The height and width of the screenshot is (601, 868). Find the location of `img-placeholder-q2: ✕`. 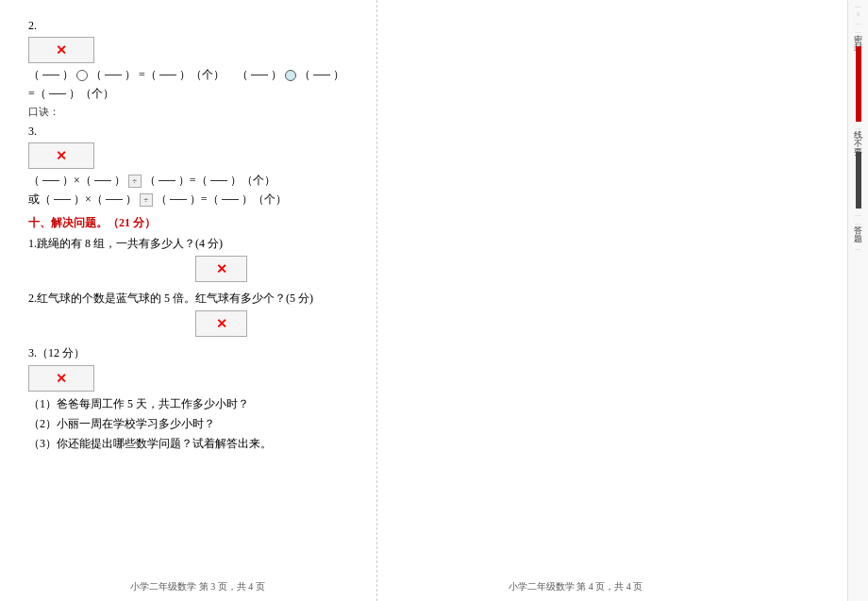

img-placeholder-q2: ✕ is located at coordinates (221, 324).